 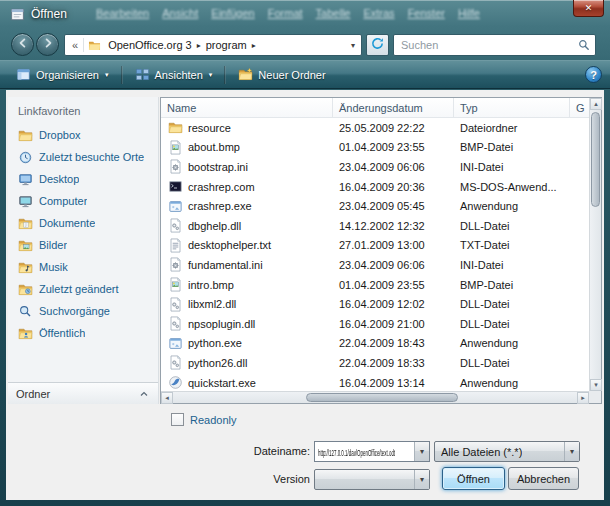 What do you see at coordinates (26, 334) in the screenshot?
I see `public-icon` at bounding box center [26, 334].